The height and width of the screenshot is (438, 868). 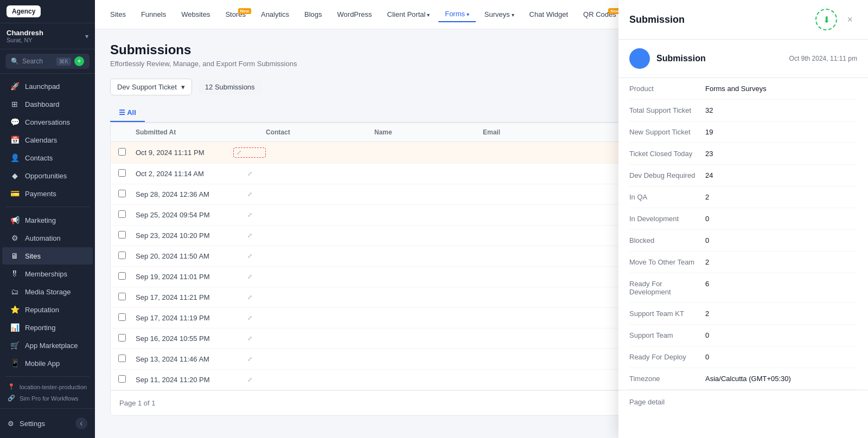 What do you see at coordinates (647, 402) in the screenshot?
I see `page-detail-label: Page detail` at bounding box center [647, 402].